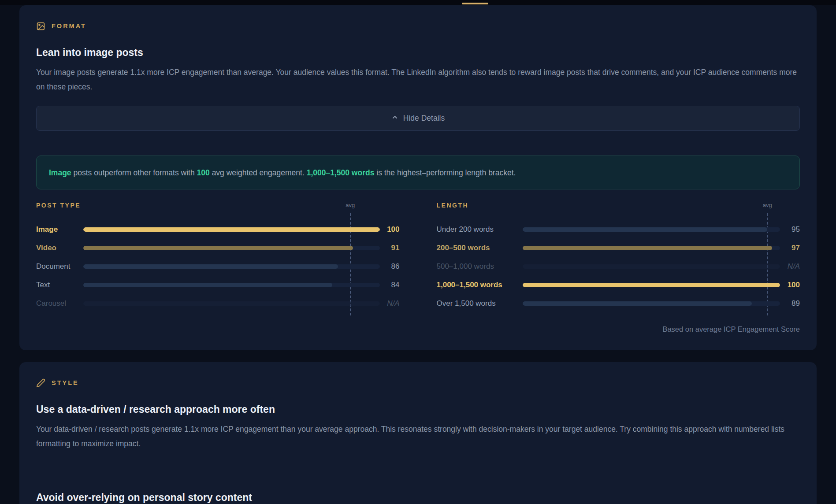 The image size is (836, 504). Describe the element at coordinates (418, 3) in the screenshot. I see `top-tab-bar-edge` at that location.